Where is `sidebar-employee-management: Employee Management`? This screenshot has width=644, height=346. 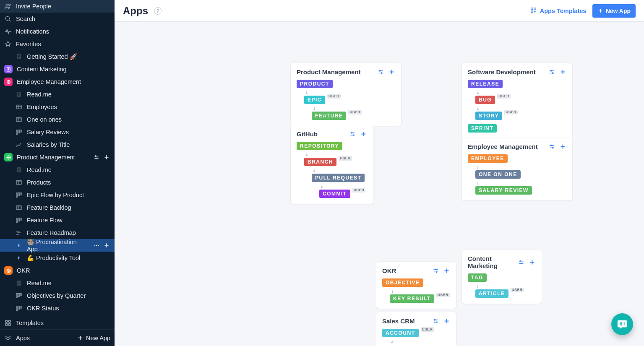 sidebar-employee-management: Employee Management is located at coordinates (57, 82).